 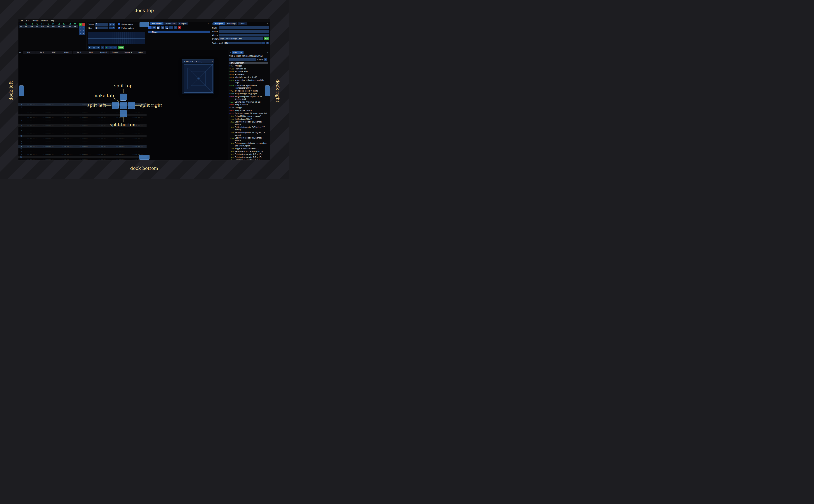 What do you see at coordinates (84, 24) in the screenshot?
I see `remove-order-button: −` at bounding box center [84, 24].